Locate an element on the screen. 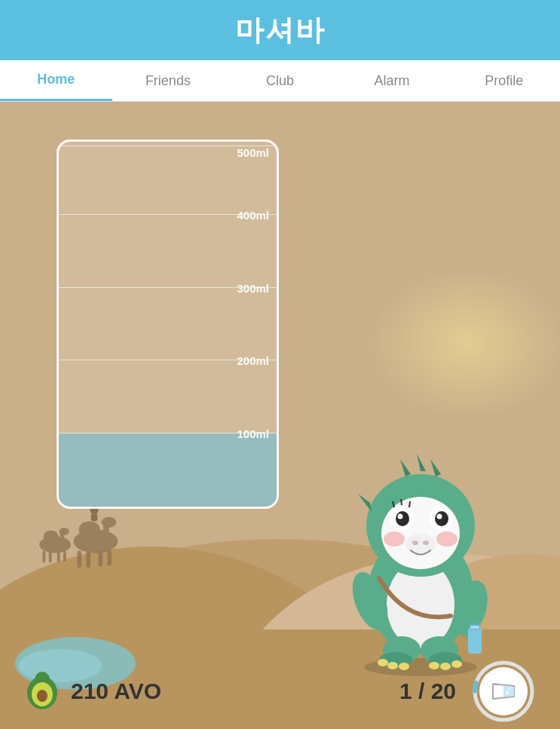 This screenshot has width=560, height=729. mascot-svg is located at coordinates (421, 552).